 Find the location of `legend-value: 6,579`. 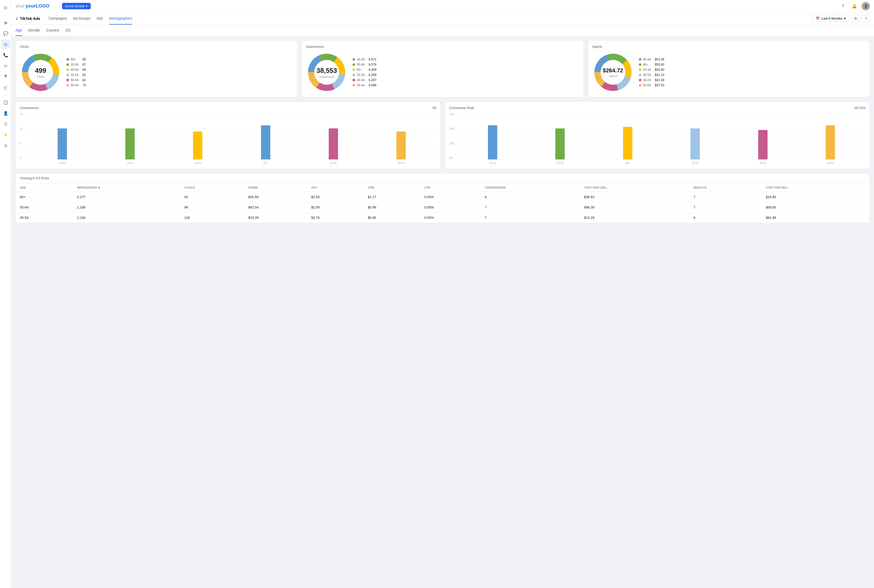

legend-value: 6,579 is located at coordinates (375, 64).